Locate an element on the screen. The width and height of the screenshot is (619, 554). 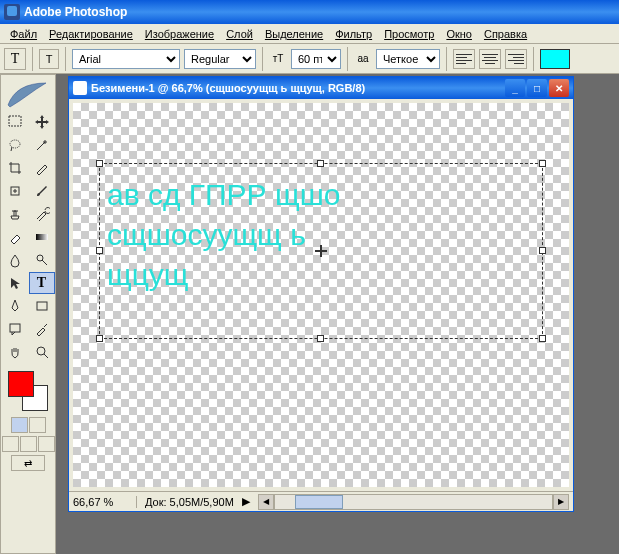
tool-grid: T is located at coordinates (28, 237).